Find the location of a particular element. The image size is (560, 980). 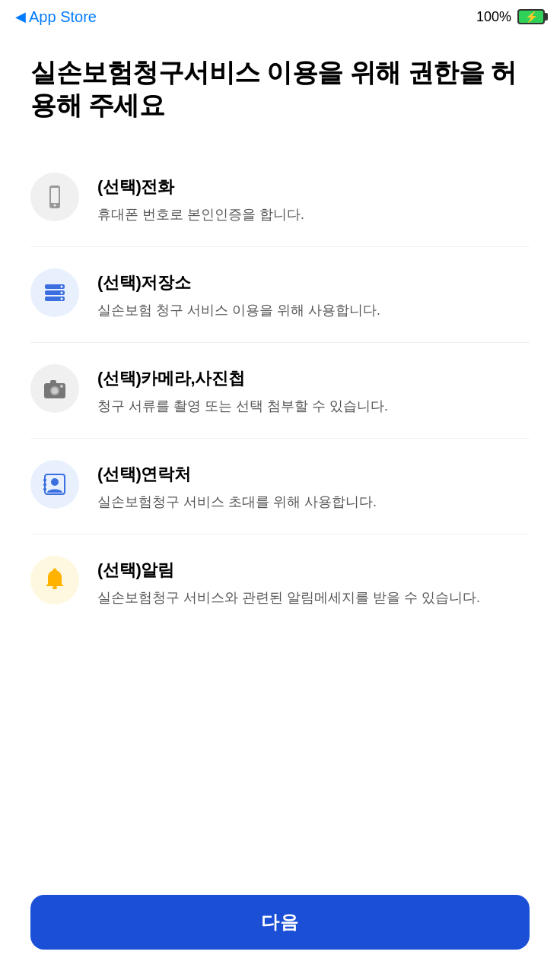

phone-desc: 휴대폰 번호로 본인인증을 합니다. is located at coordinates (313, 214).